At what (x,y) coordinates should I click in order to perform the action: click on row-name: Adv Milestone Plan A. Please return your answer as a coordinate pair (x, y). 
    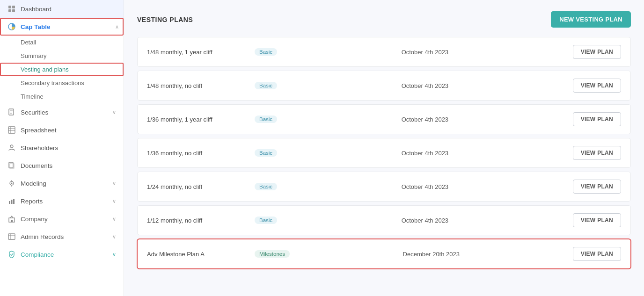
    Looking at the image, I should click on (198, 254).